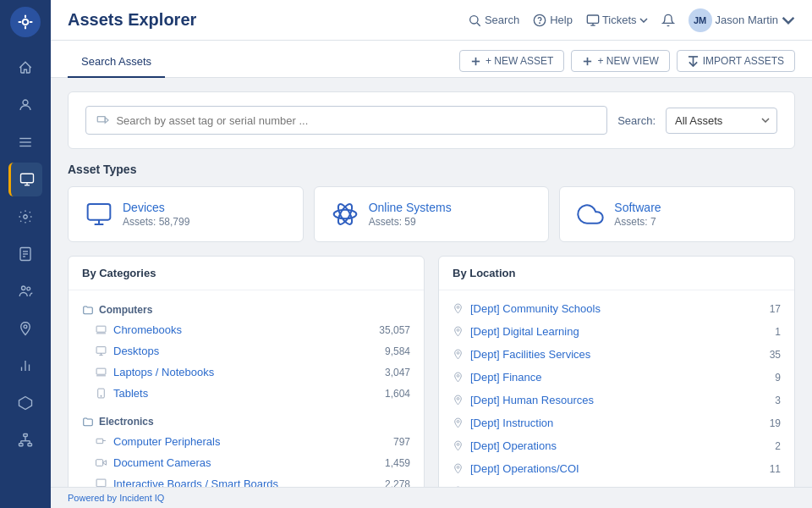  Describe the element at coordinates (25, 254) in the screenshot. I see `sidebar` at that location.